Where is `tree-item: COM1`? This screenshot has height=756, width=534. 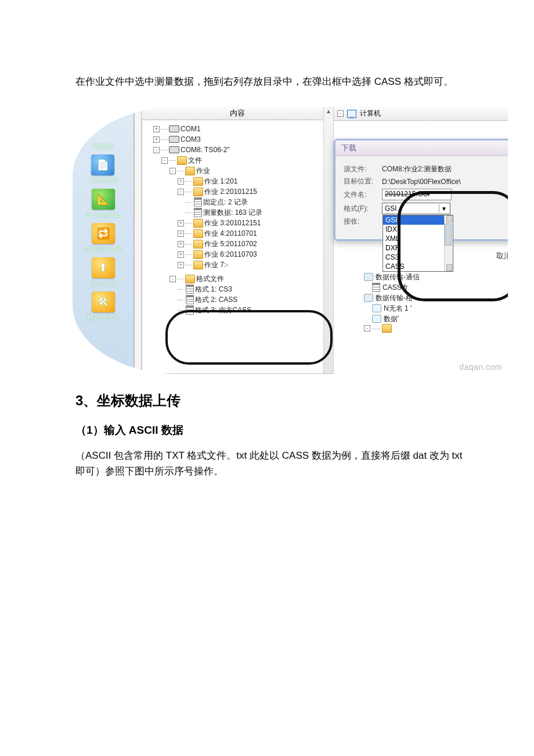
tree-item: COM1 is located at coordinates (190, 129).